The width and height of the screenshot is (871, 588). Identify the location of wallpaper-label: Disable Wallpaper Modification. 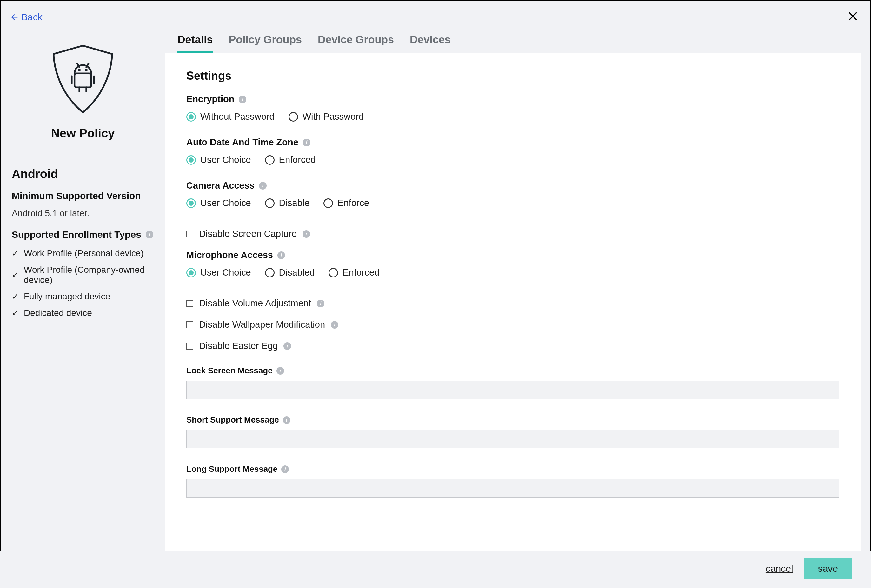
(262, 325).